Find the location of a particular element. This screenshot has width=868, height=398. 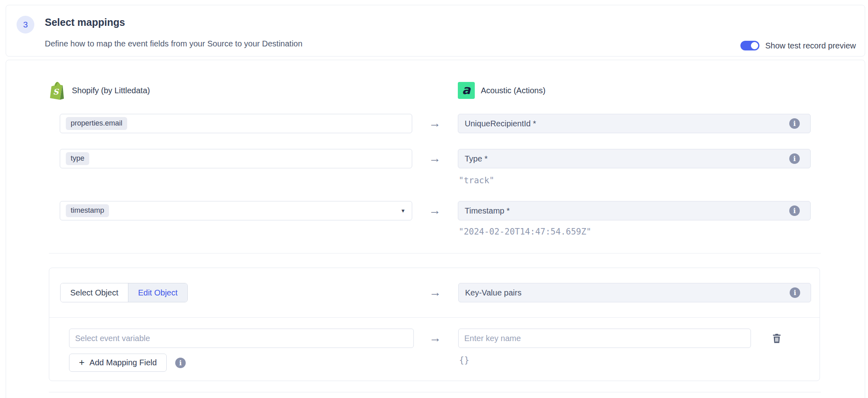

destination-field-label: Type * is located at coordinates (476, 159).